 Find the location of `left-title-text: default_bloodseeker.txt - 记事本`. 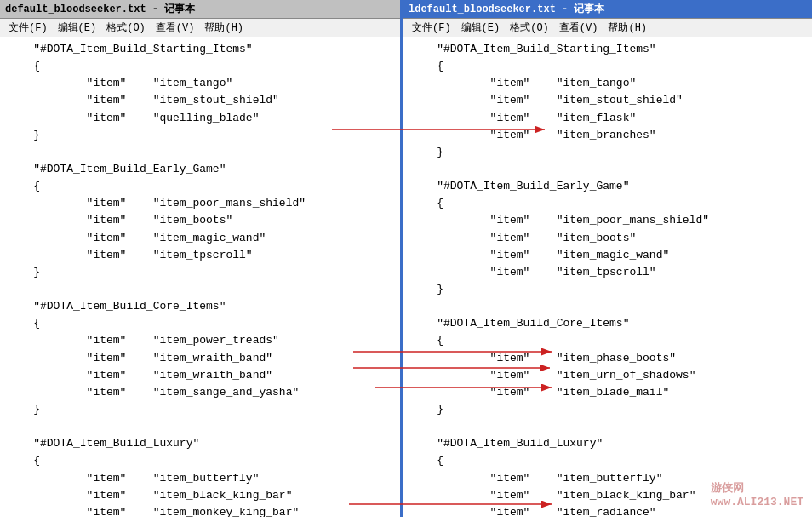

left-title-text: default_bloodseeker.txt - 记事本 is located at coordinates (100, 9).